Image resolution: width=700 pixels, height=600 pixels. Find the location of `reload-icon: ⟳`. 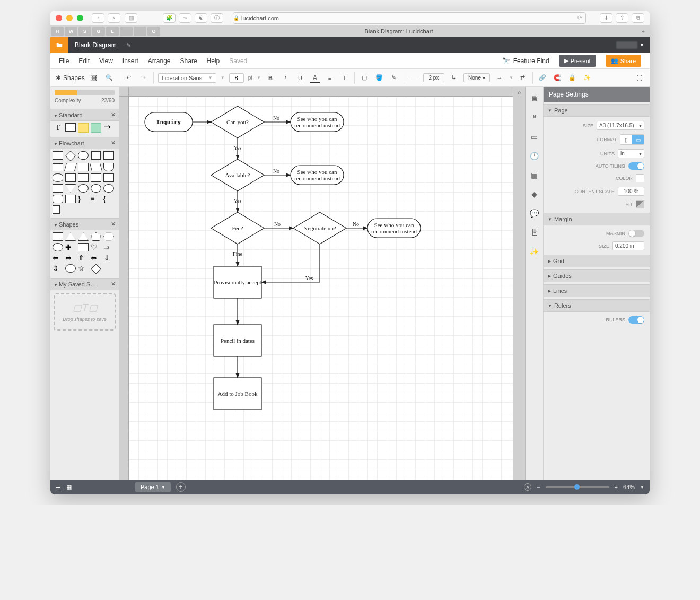

reload-icon: ⟳ is located at coordinates (580, 18).